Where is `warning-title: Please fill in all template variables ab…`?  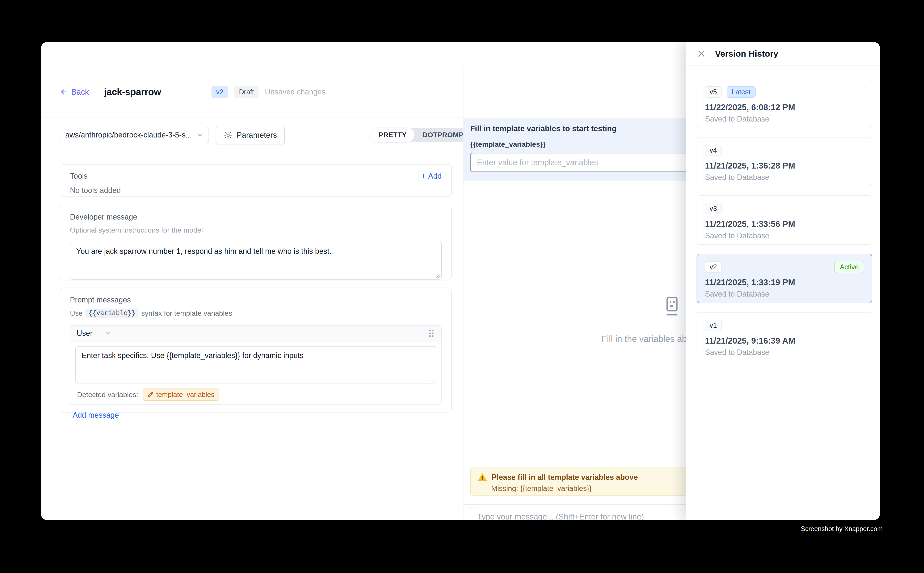
warning-title: Please fill in all template variables ab… is located at coordinates (565, 478).